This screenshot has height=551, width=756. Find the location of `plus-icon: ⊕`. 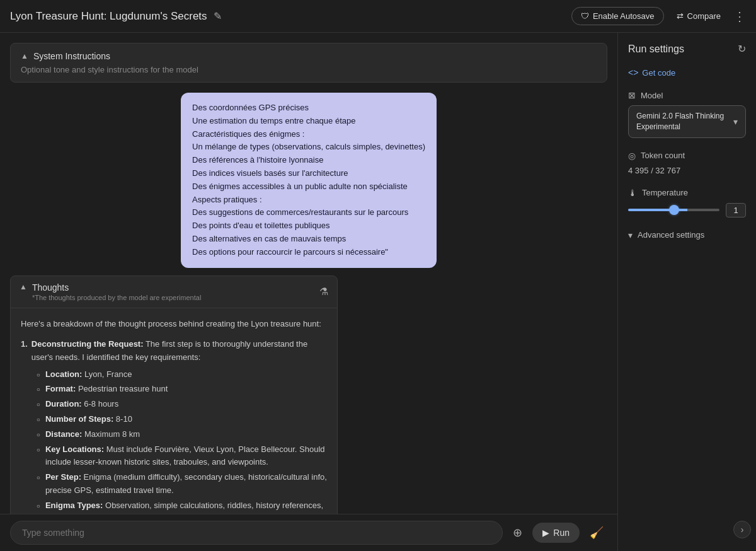

plus-icon: ⊕ is located at coordinates (518, 533).